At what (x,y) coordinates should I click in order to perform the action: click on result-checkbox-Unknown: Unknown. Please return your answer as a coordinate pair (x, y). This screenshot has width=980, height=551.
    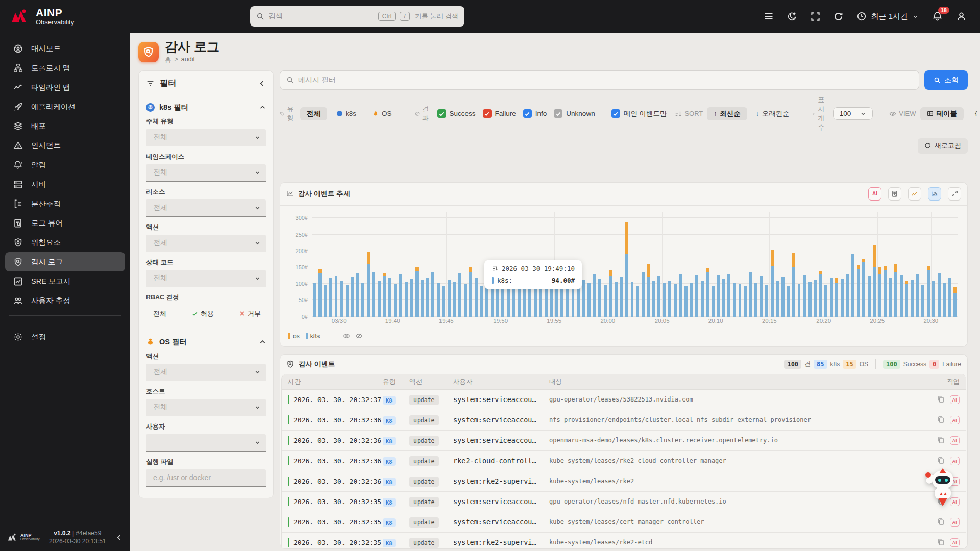
    Looking at the image, I should click on (574, 113).